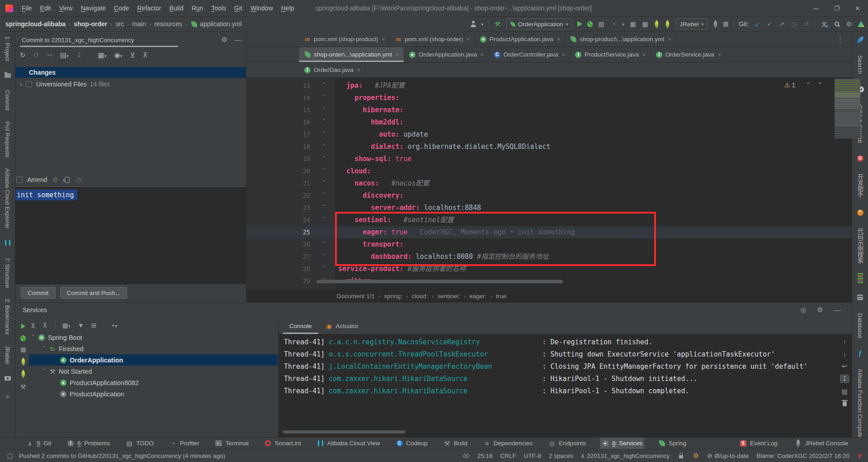 The width and height of the screenshot is (868, 462). Describe the element at coordinates (625, 456) in the screenshot. I see `git-branch-widget: Y 220131_xgc_highConcurrency` at that location.